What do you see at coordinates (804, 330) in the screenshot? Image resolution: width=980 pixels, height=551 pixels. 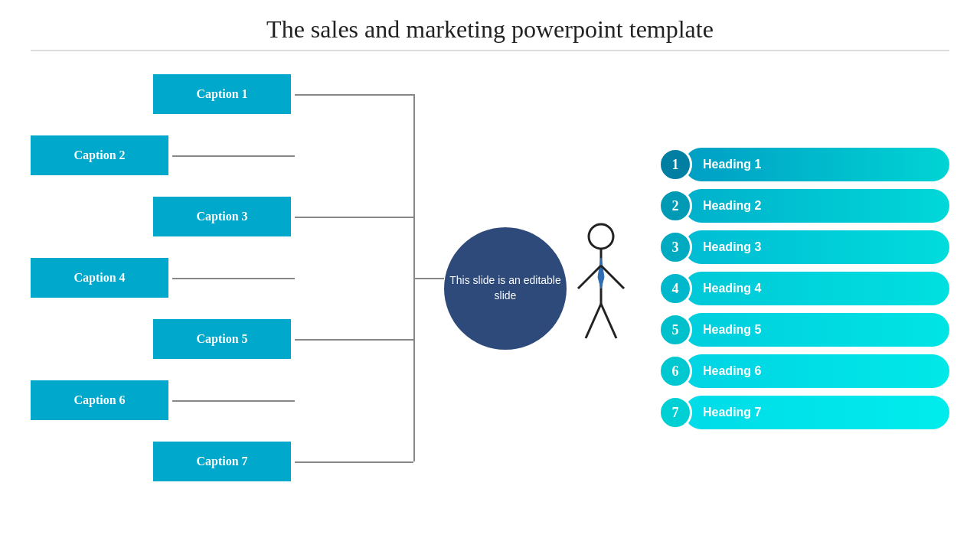 I see `heading-row-5: 5 Heading 5` at bounding box center [804, 330].